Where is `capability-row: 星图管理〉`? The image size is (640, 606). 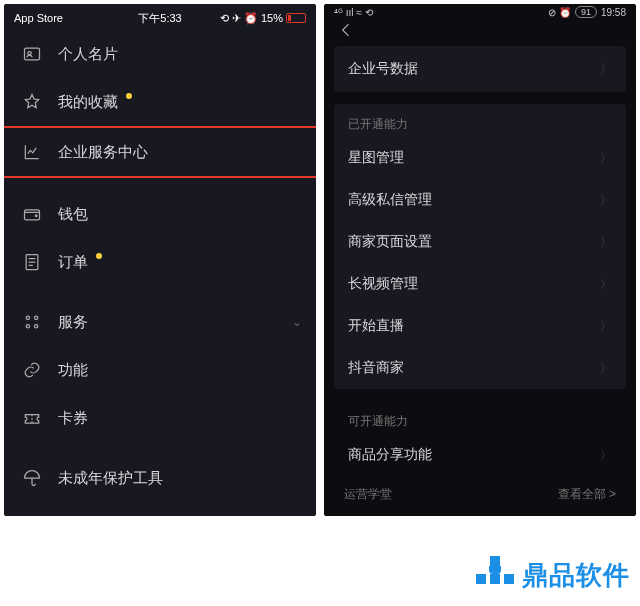
capability-row: 星图管理〉 is located at coordinates (480, 158).